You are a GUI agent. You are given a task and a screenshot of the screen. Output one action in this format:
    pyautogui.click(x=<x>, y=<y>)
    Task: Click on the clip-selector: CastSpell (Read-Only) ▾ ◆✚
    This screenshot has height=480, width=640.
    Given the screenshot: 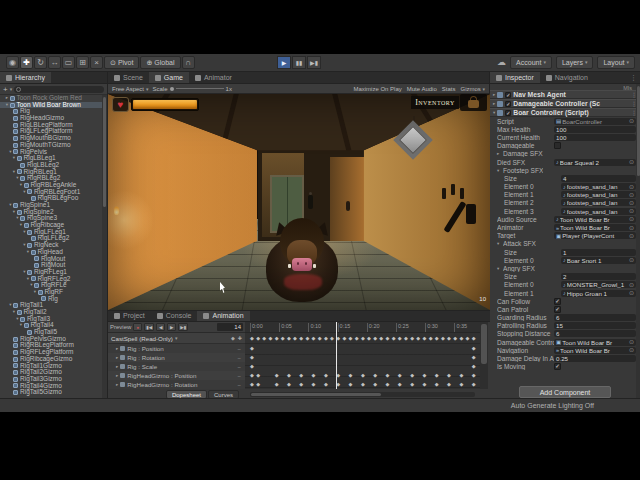 What is the action you would take?
    pyautogui.click(x=176, y=338)
    